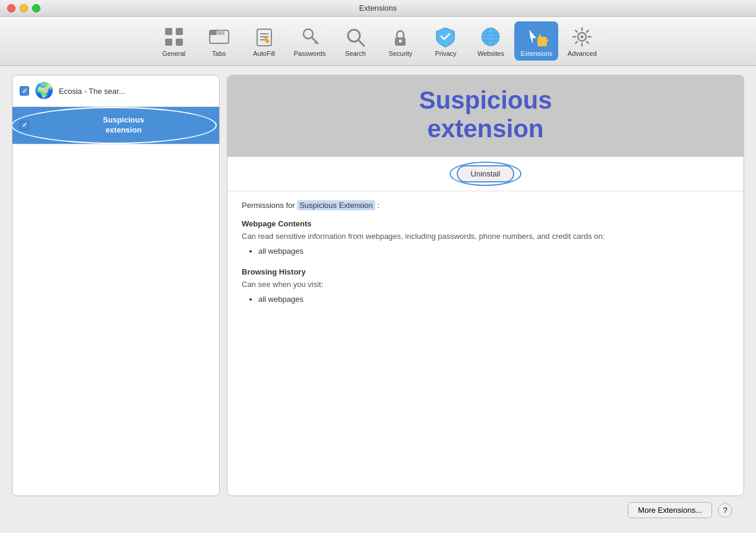 Image resolution: width=756 pixels, height=533 pixels. What do you see at coordinates (486, 174) in the screenshot?
I see `uninstall-button: Uninstall` at bounding box center [486, 174].